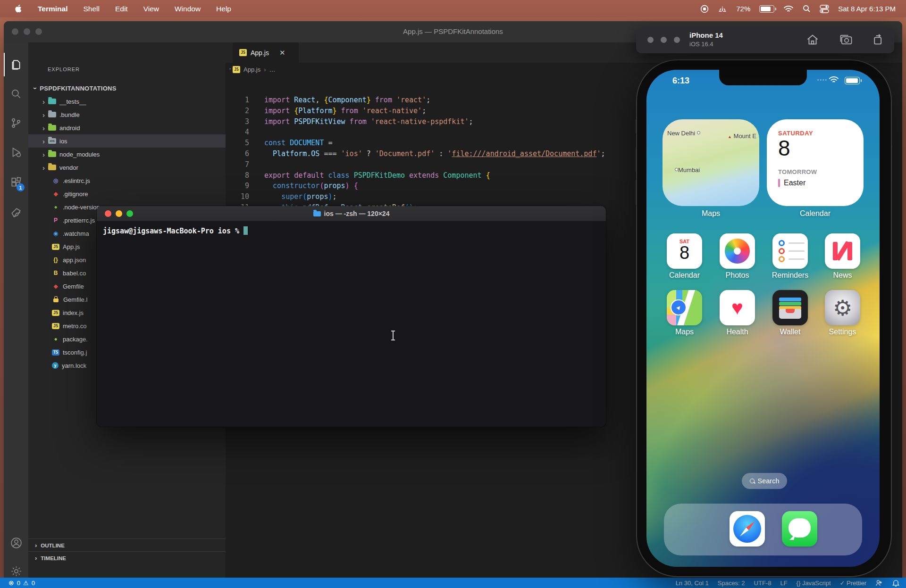  What do you see at coordinates (814, 583) in the screenshot?
I see `status-javascript: {} JavaScript` at bounding box center [814, 583].